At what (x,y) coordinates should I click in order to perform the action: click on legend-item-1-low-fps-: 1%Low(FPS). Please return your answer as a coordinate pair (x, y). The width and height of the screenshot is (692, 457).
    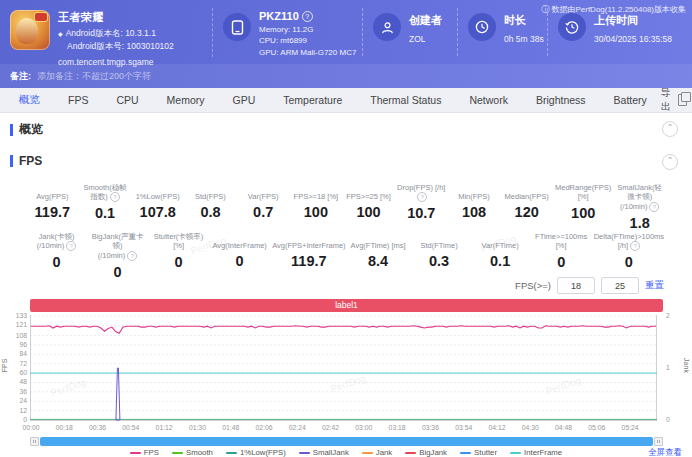
    Looking at the image, I should click on (256, 452).